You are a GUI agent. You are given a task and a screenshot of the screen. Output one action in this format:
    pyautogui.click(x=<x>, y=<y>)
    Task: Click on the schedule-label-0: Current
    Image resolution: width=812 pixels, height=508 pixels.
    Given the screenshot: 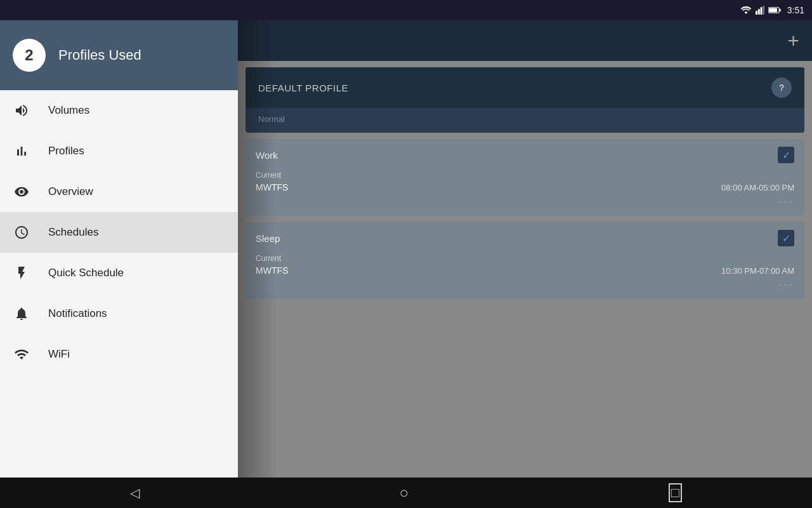 What is the action you would take?
    pyautogui.click(x=525, y=175)
    